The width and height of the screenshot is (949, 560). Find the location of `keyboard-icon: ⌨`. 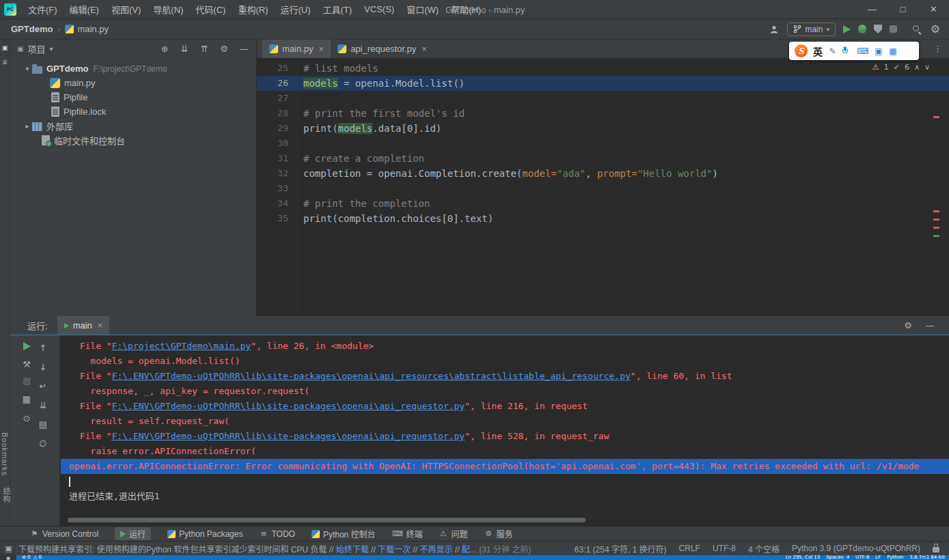

keyboard-icon: ⌨ is located at coordinates (862, 51).